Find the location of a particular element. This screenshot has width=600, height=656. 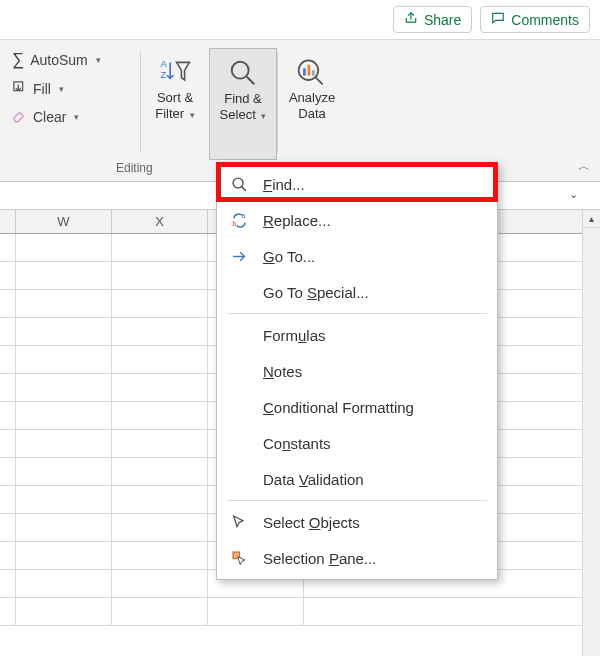

menu-notes: Notes is located at coordinates (357, 371).